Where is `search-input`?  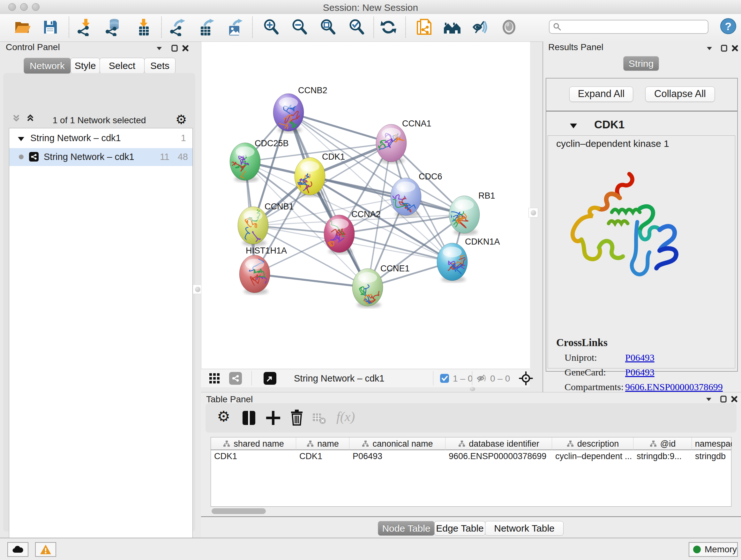
search-input is located at coordinates (631, 27).